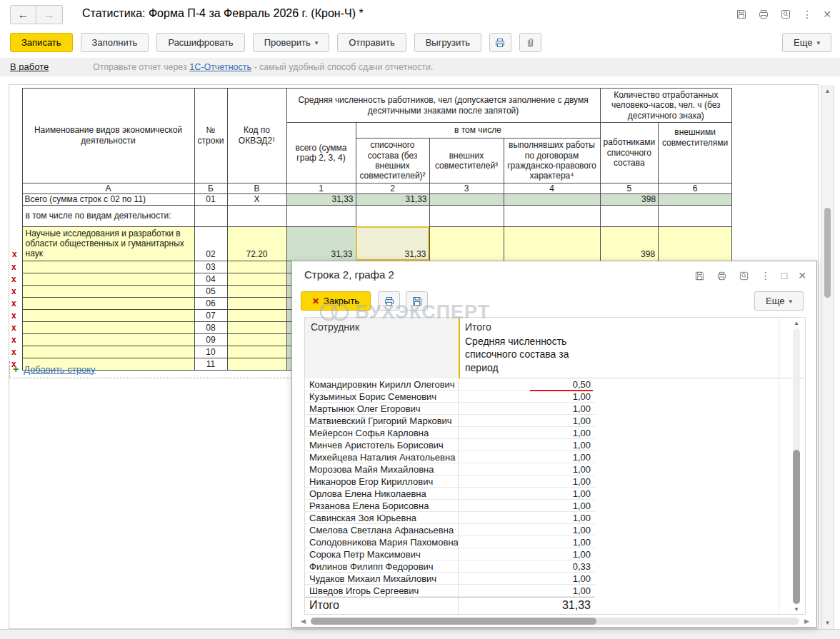 The width and height of the screenshot is (840, 639). What do you see at coordinates (450, 543) in the screenshot?
I see `list-item: Солодовникова Мария Пахомовна 1,00` at bounding box center [450, 543].